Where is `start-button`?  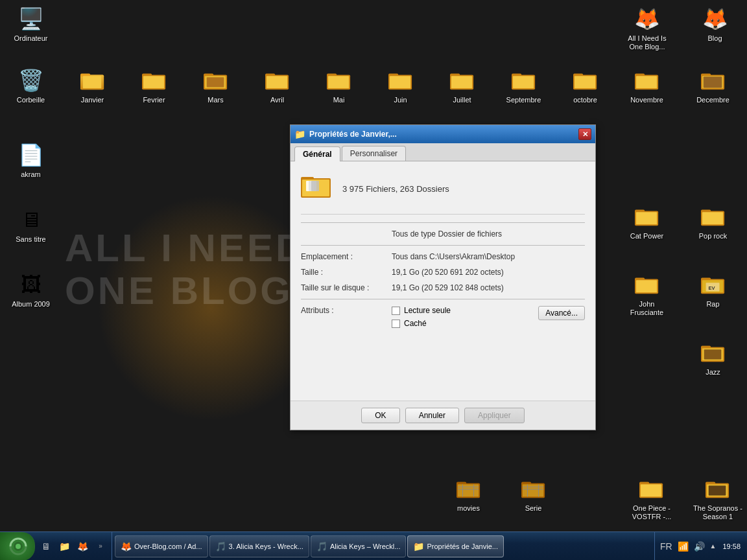
start-button is located at coordinates (18, 546).